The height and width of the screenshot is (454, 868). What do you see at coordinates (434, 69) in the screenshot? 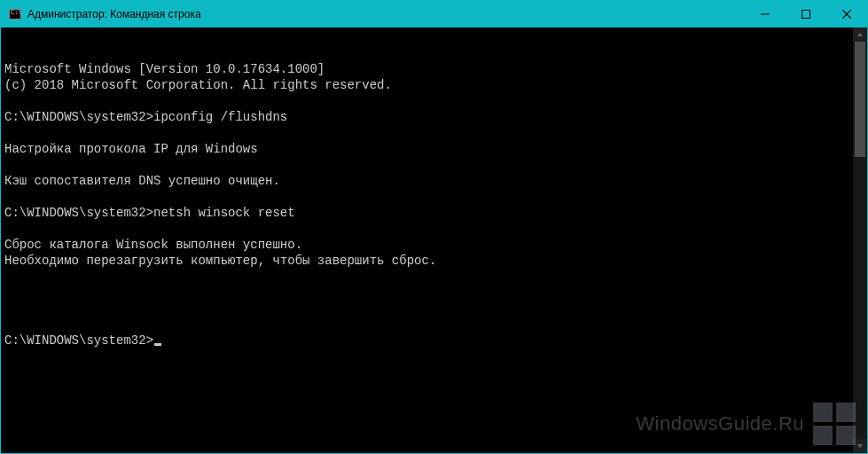
I see `console-line: Microsoft Windows [Version 10.0.17634.10…` at bounding box center [434, 69].